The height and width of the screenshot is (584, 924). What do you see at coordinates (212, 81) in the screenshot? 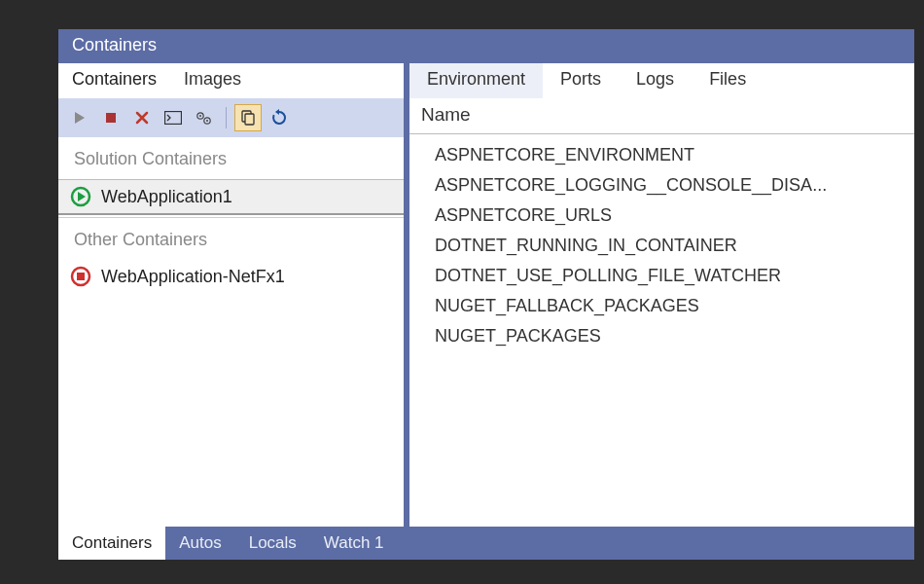
I see `tab-images: Images` at bounding box center [212, 81].